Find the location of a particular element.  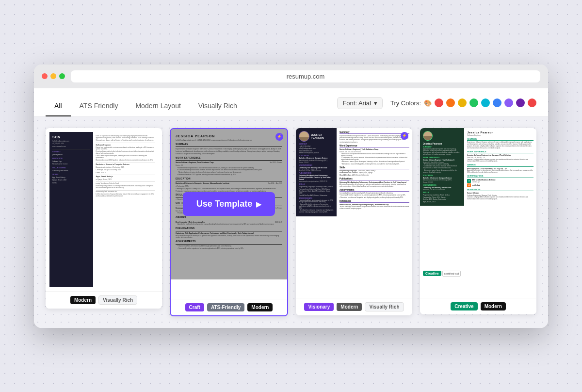

color-purple is located at coordinates (520, 103).